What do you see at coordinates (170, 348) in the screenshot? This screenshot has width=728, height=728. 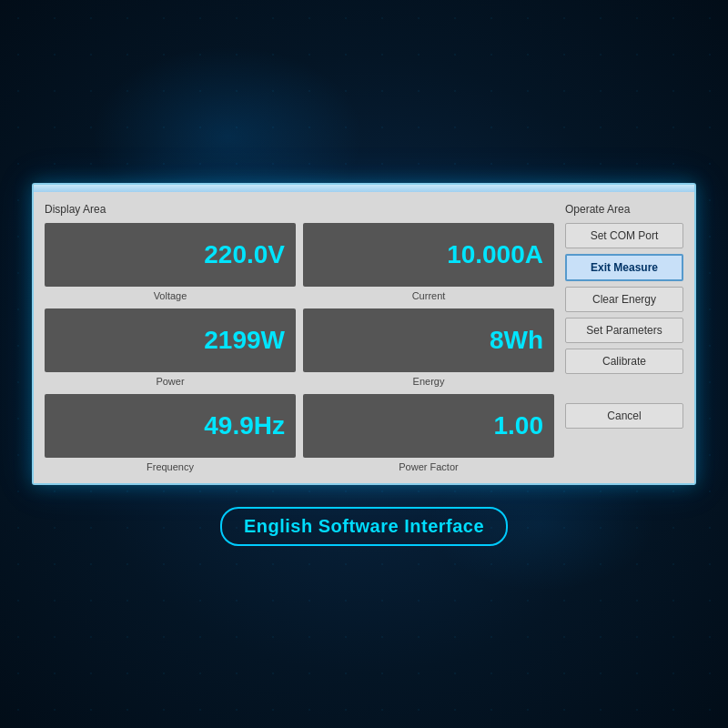 I see `meter-cell-power: 2199W Power` at bounding box center [170, 348].